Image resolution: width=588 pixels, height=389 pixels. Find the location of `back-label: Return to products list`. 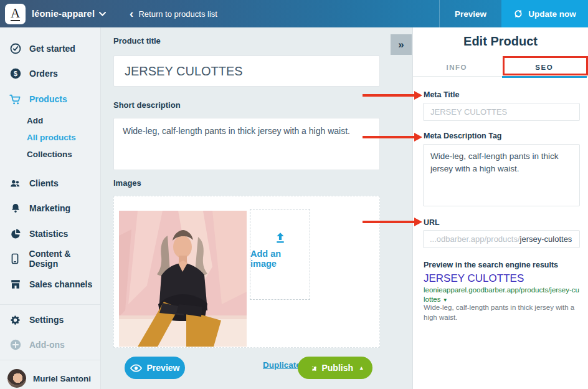

back-label: Return to products list is located at coordinates (178, 14).